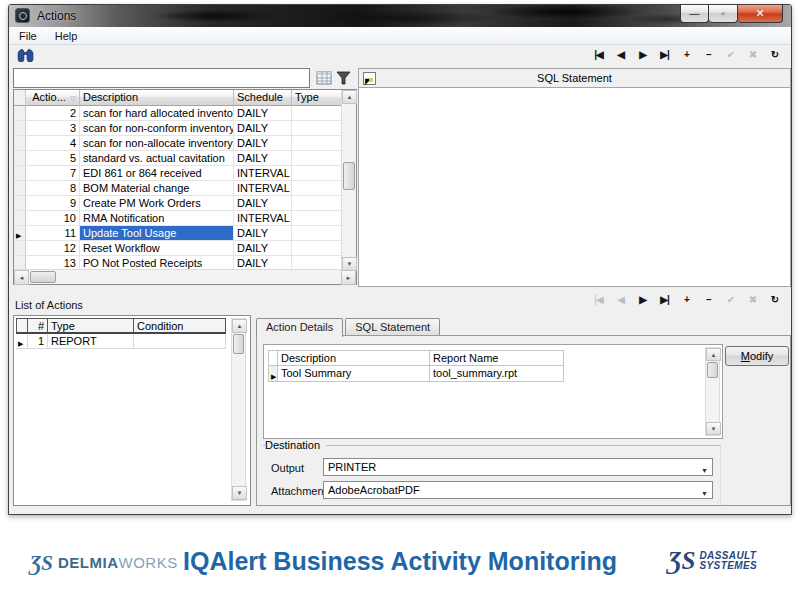  I want to click on cell-description: EDI 861 or 864 received, so click(157, 174).